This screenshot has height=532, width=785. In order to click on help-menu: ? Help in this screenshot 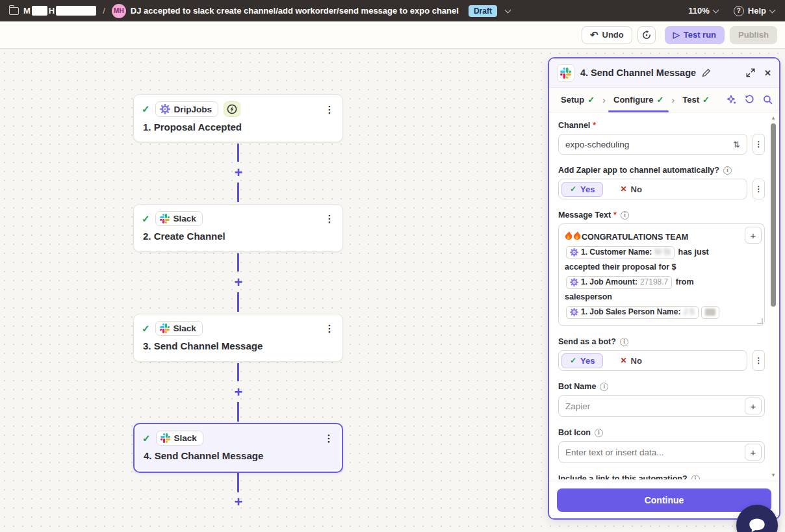, I will do `click(755, 11)`.